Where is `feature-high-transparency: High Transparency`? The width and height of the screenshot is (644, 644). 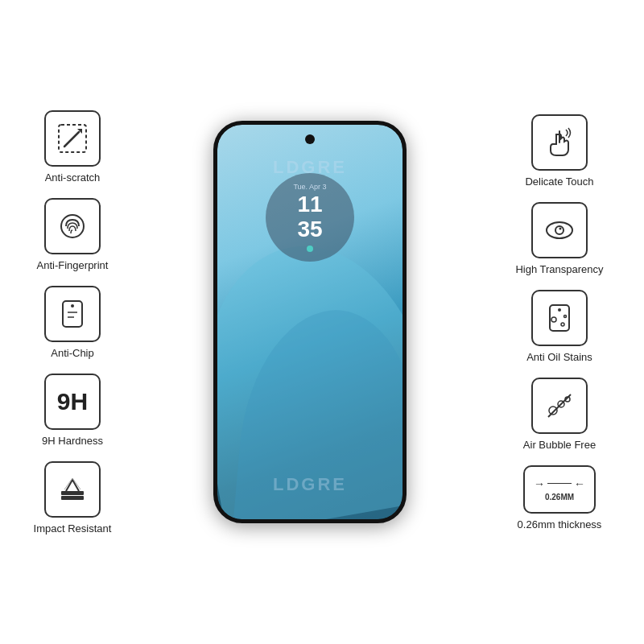
feature-high-transparency: High Transparency is located at coordinates (559, 238).